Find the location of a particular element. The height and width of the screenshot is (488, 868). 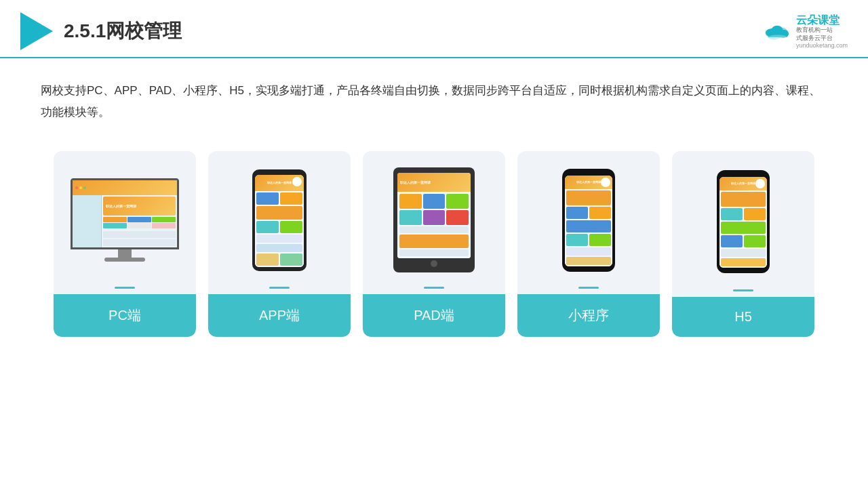

pad-image-area: 职达人的第一堂网课 is located at coordinates (434, 219).